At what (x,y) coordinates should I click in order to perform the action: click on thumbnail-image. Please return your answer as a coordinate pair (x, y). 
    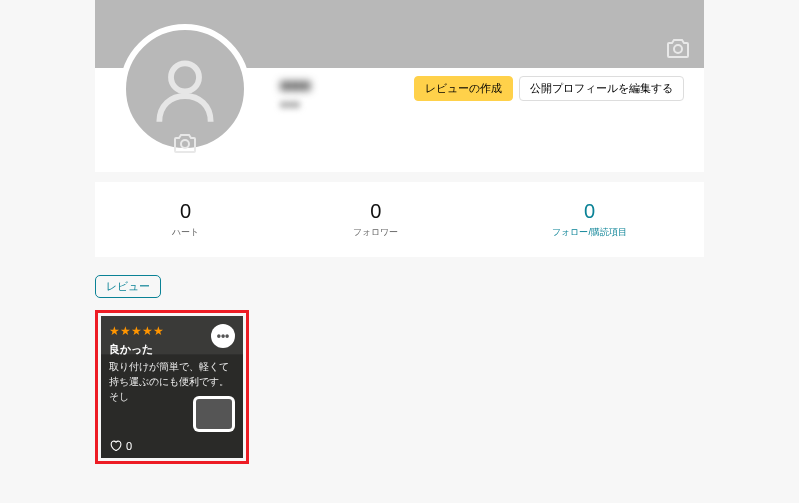
    Looking at the image, I should click on (214, 414).